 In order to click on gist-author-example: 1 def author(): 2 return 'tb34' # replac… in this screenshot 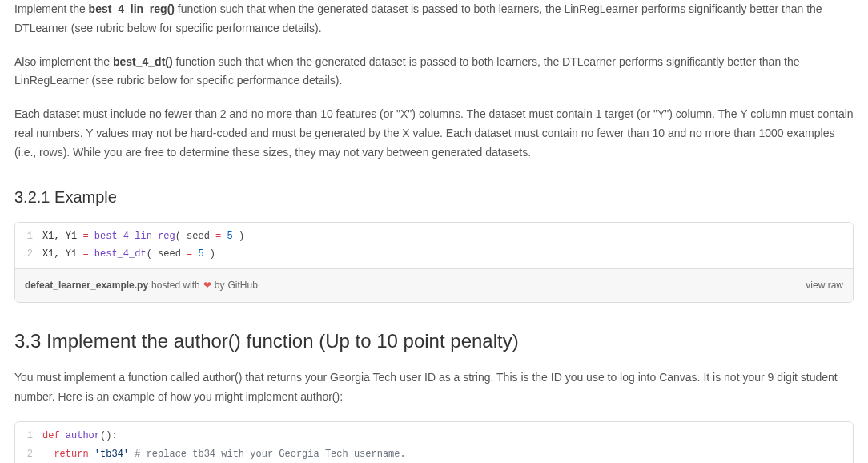, I will do `click(434, 442)`.